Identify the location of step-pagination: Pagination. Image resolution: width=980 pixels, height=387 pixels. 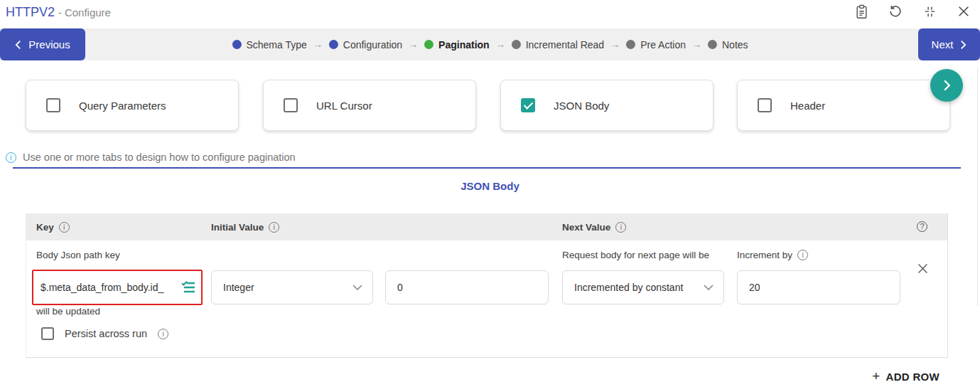
(457, 45).